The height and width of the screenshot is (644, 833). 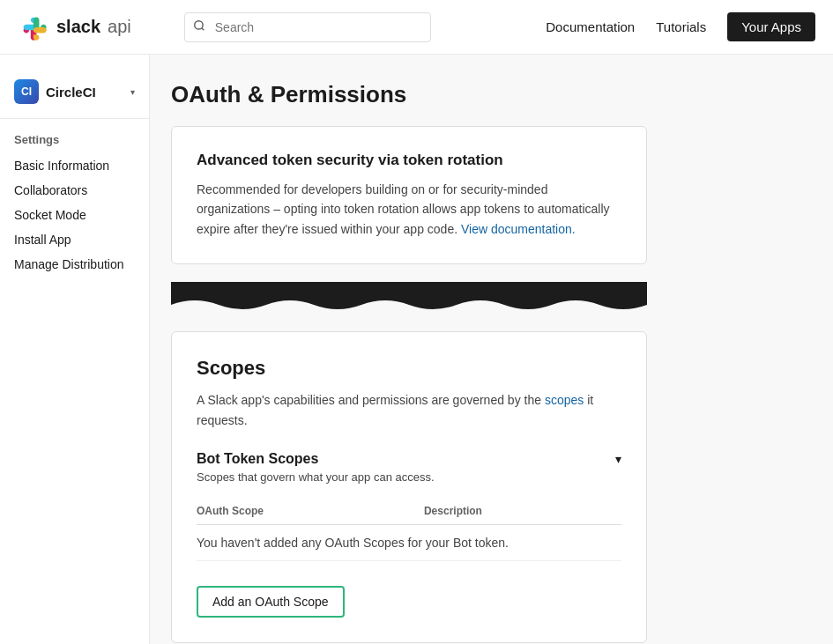 I want to click on main-nav: Documentation Tutorials Your Apps, so click(x=681, y=26).